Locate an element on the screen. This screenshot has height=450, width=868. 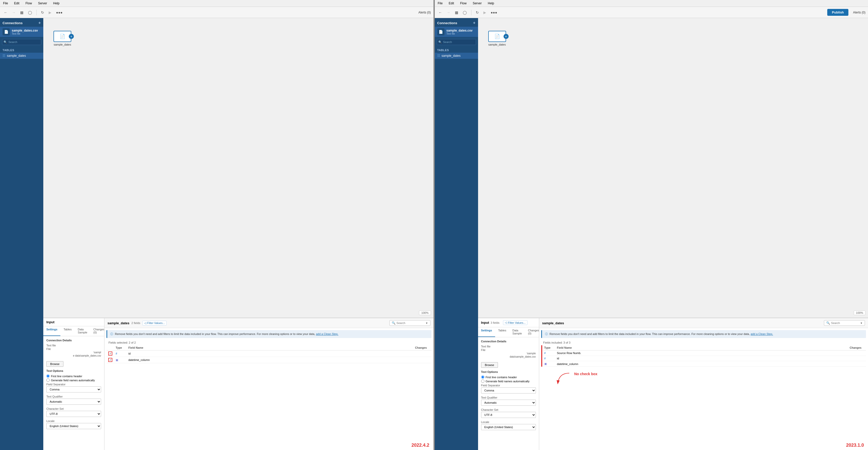
flow-node-box-left: 📄 + is located at coordinates (63, 36).